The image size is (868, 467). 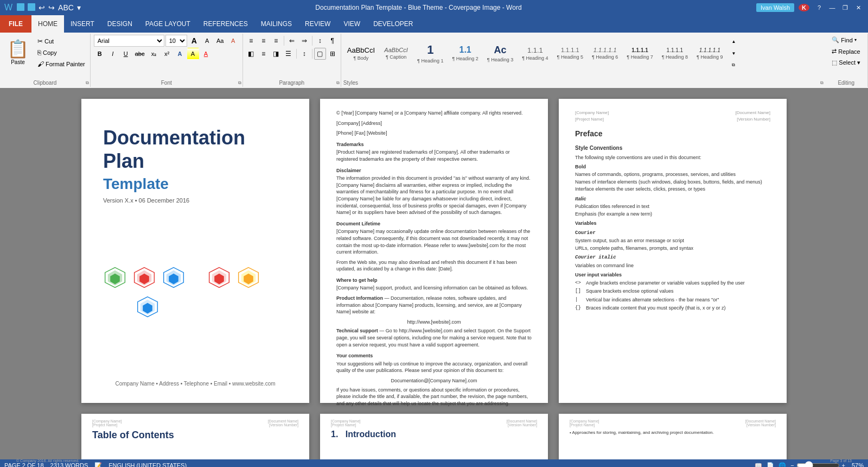 What do you see at coordinates (832, 8) in the screenshot?
I see `minimize-button: —` at bounding box center [832, 8].